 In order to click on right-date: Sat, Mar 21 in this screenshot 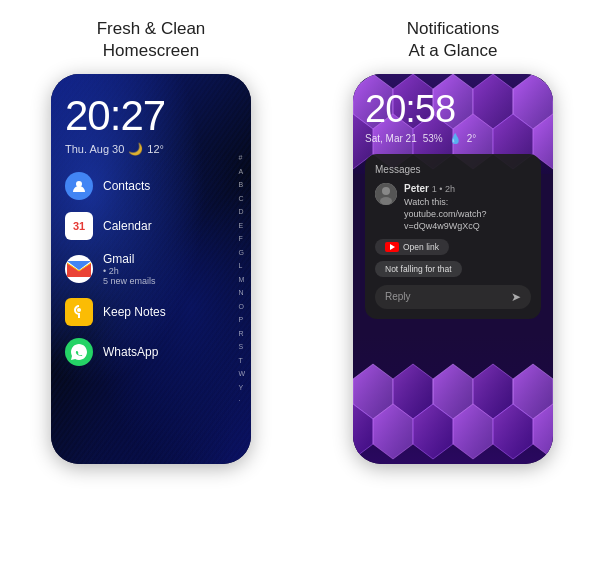, I will do `click(391, 138)`.